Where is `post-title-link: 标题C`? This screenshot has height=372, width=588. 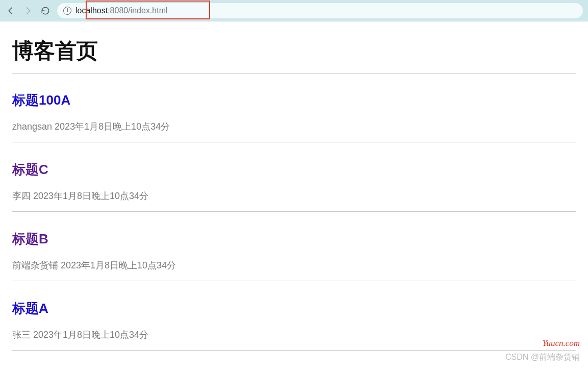
post-title-link: 标题C is located at coordinates (31, 169).